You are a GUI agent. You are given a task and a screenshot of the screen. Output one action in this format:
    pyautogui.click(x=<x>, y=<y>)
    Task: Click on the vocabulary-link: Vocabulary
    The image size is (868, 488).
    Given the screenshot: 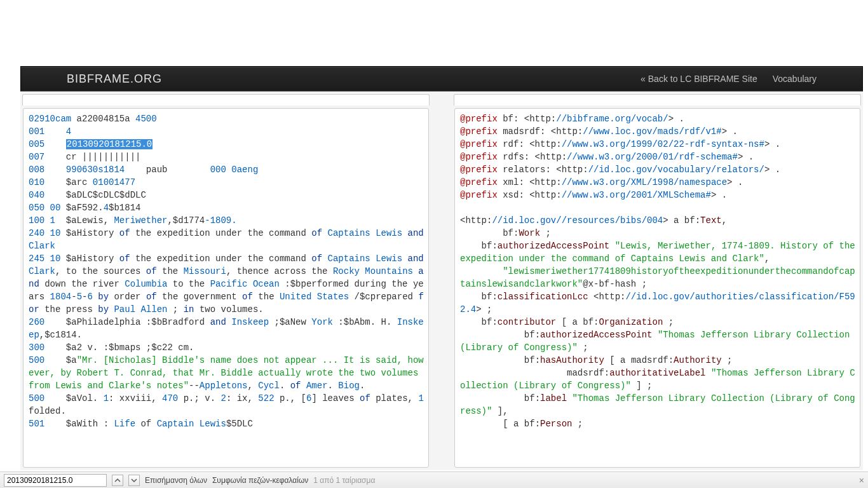 What is the action you would take?
    pyautogui.click(x=794, y=79)
    